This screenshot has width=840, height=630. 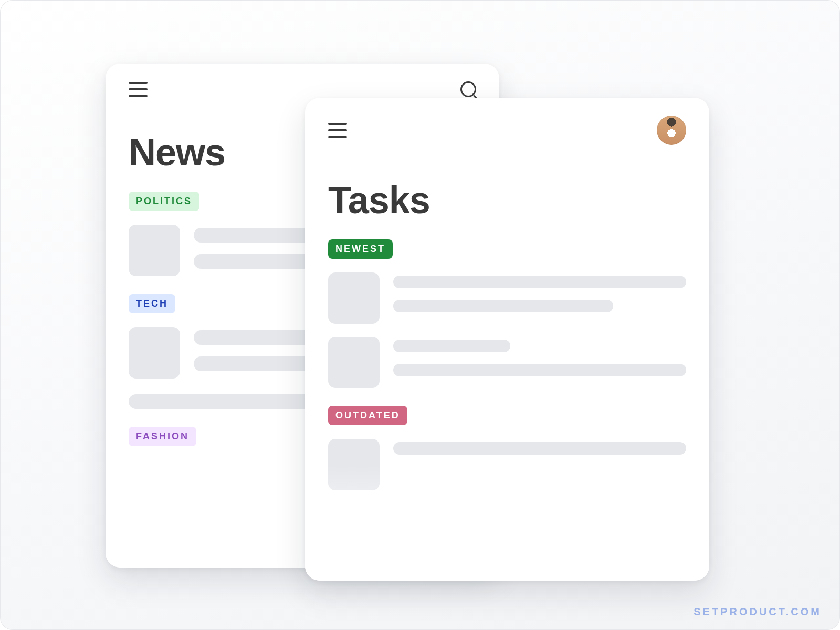 I want to click on search-icon, so click(x=468, y=89).